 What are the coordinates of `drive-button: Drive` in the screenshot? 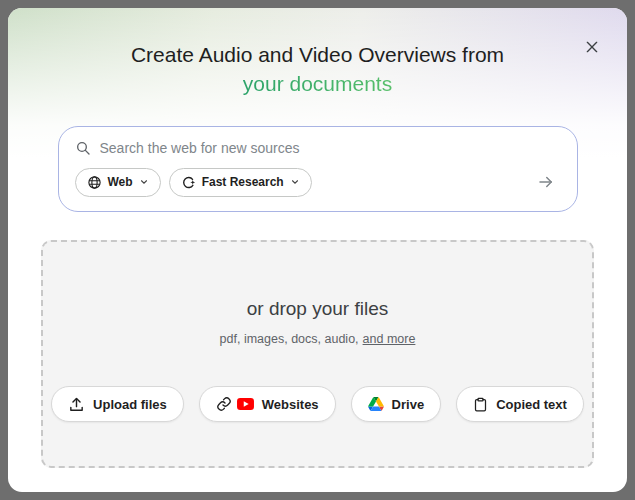 It's located at (396, 404).